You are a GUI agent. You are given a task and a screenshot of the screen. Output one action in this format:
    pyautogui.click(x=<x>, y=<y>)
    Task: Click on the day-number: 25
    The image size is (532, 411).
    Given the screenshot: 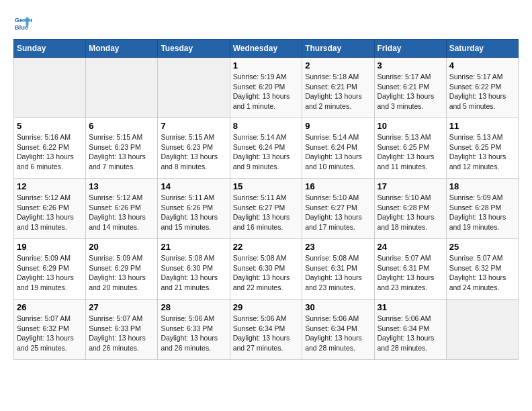 What is the action you would take?
    pyautogui.click(x=482, y=247)
    